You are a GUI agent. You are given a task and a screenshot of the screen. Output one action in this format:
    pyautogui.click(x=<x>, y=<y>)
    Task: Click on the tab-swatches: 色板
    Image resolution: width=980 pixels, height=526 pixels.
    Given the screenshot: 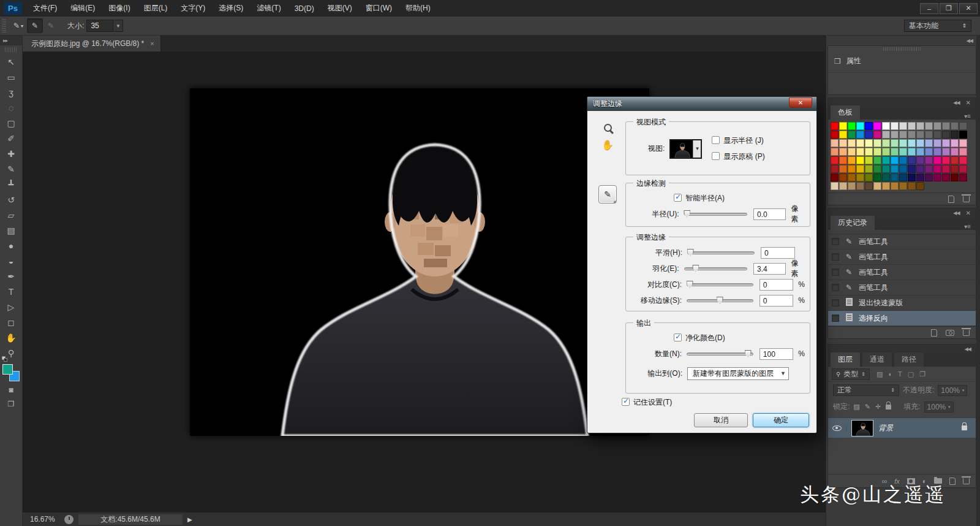 What is the action you would take?
    pyautogui.click(x=845, y=113)
    